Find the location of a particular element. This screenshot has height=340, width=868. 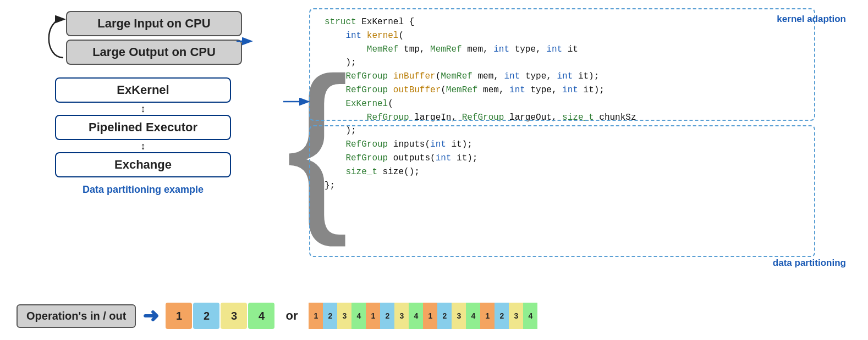

code-line-12: }; is located at coordinates (588, 186).